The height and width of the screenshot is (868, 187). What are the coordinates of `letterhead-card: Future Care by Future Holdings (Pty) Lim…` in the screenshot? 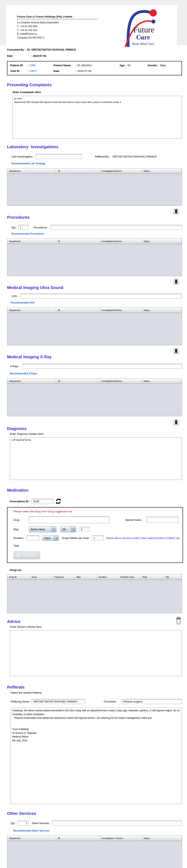 It's located at (91, 25).